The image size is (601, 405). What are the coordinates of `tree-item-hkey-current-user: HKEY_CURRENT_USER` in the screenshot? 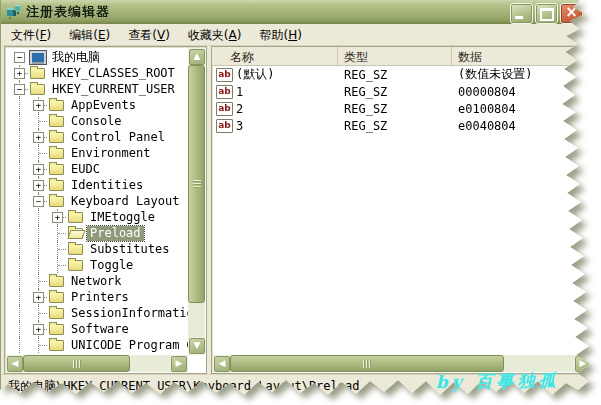 It's located at (97, 89).